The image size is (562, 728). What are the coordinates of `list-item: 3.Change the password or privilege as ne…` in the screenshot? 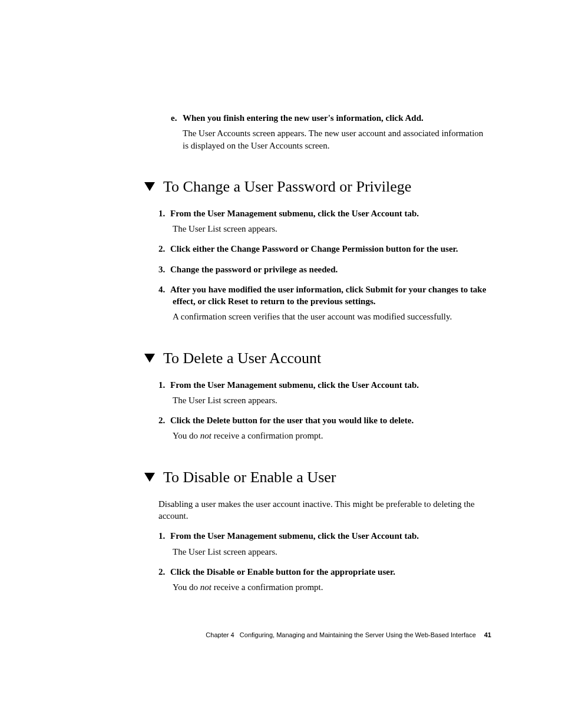 It's located at (325, 269).